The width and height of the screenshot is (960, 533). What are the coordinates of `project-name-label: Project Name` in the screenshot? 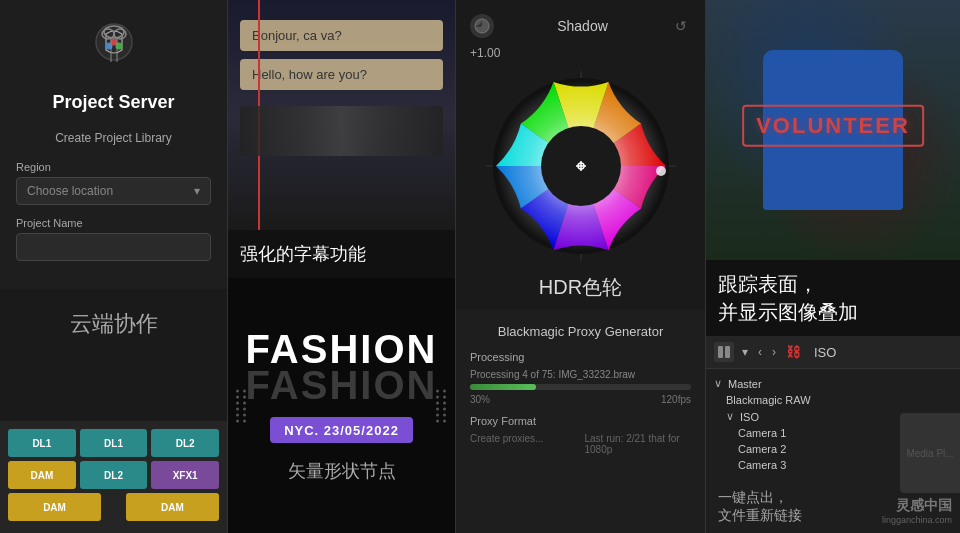 It's located at (50, 223).